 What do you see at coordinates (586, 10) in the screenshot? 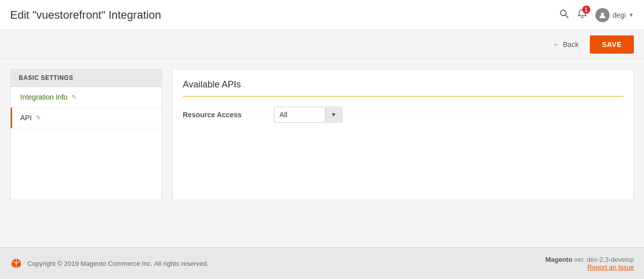
I see `notification-badge: 1` at bounding box center [586, 10].